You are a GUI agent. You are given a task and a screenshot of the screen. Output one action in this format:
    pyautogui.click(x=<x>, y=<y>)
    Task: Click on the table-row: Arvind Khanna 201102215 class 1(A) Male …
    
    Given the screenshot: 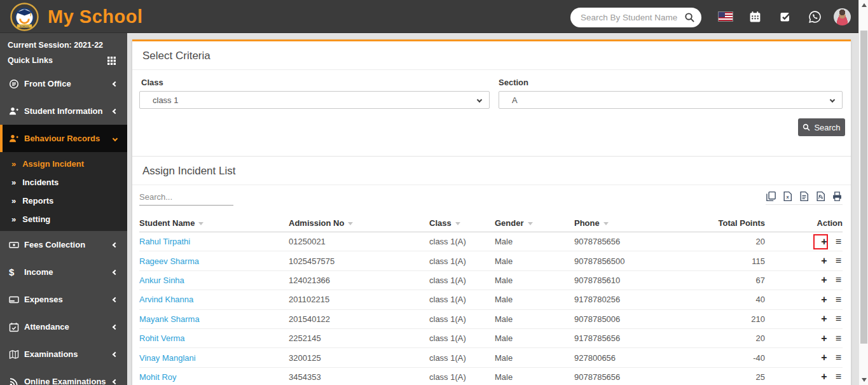 What is the action you would take?
    pyautogui.click(x=491, y=300)
    